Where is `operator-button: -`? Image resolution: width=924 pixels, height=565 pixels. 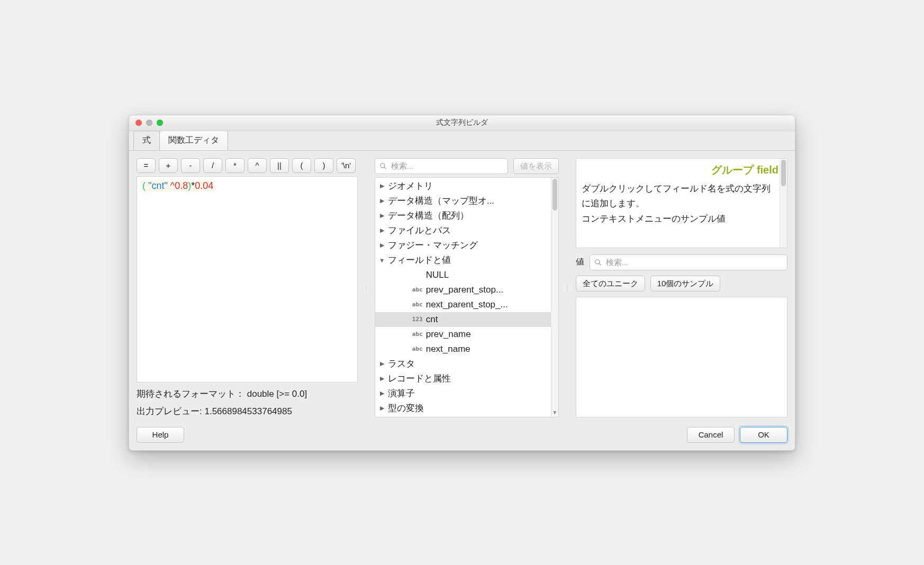 operator-button: - is located at coordinates (191, 166).